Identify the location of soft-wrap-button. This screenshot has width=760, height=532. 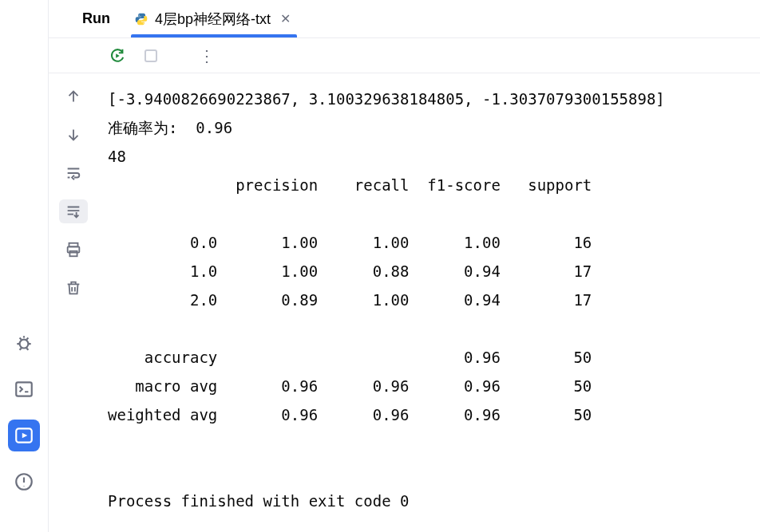
(73, 173).